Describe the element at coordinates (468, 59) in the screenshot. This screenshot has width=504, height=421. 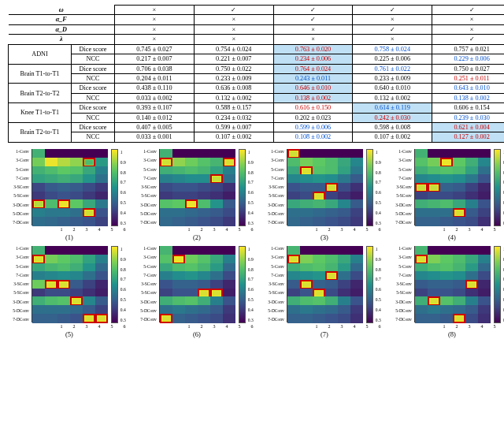
I see `metric-value: 0.229 ± 0.006` at that location.